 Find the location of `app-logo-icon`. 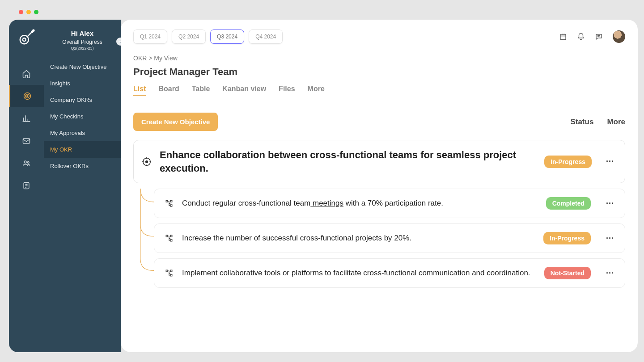

app-logo-icon is located at coordinates (26, 38).